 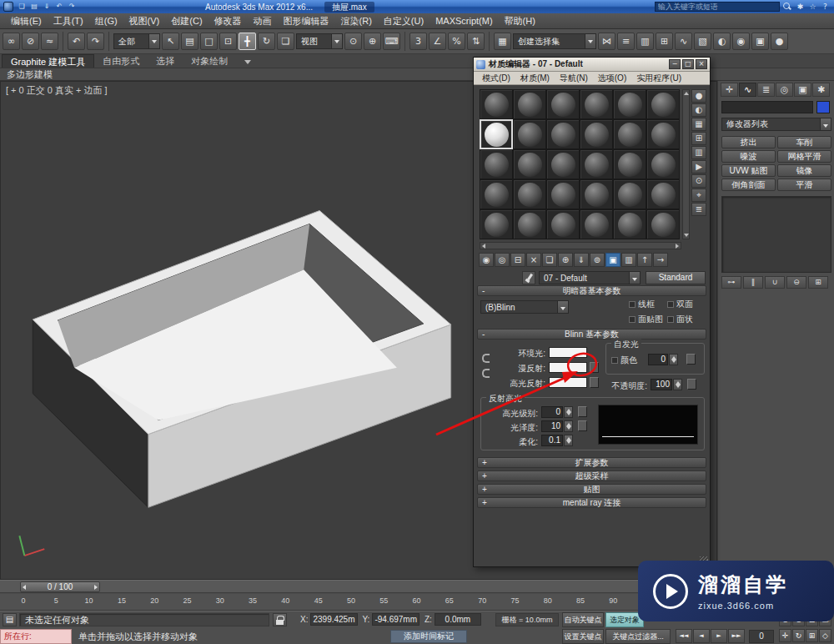 What do you see at coordinates (684, 42) in the screenshot?
I see `curve-editor-icon: ∿` at bounding box center [684, 42].